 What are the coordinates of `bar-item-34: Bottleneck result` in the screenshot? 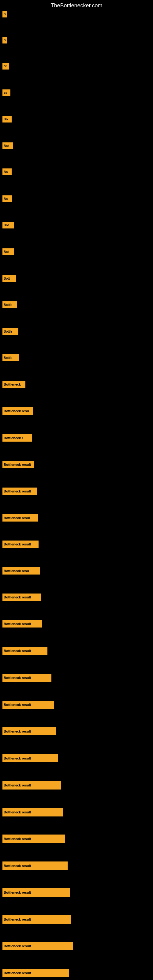 It's located at (36, 892).